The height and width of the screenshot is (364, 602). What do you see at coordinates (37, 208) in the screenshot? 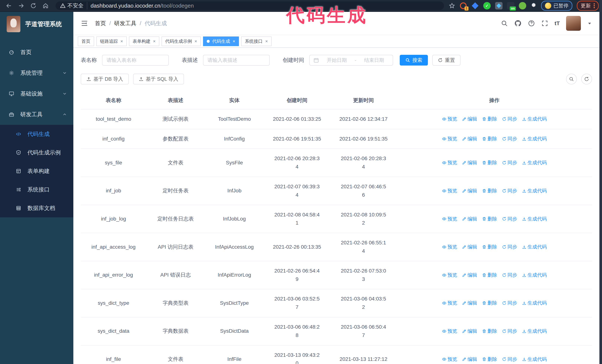
I see `sidebar-subitem-数据库文档: 数据库文档` at bounding box center [37, 208].